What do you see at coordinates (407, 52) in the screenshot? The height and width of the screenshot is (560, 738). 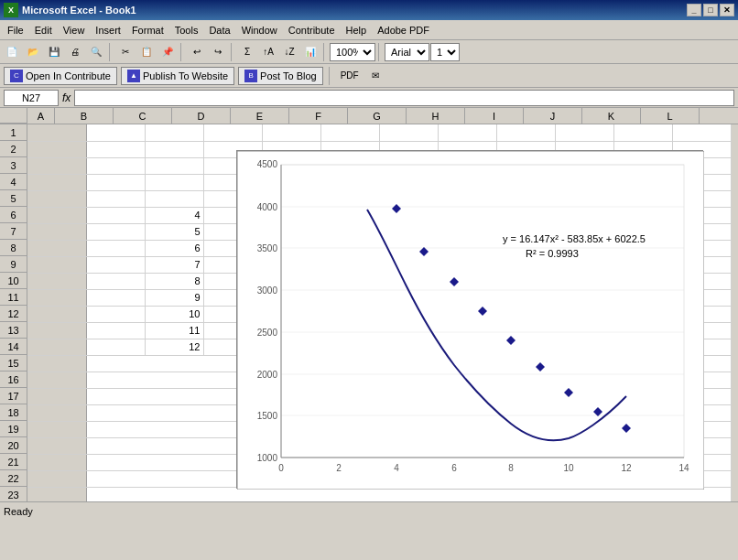 I see `font-select: Arial` at bounding box center [407, 52].